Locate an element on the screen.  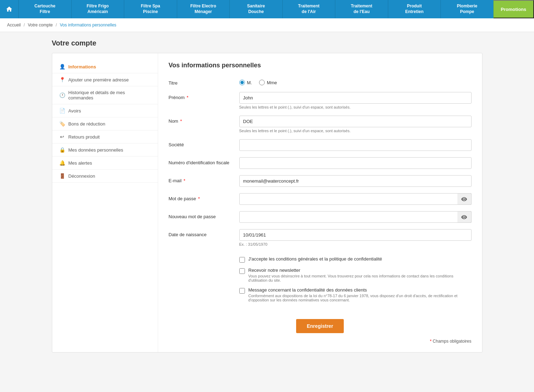
societe-field is located at coordinates (355, 145).